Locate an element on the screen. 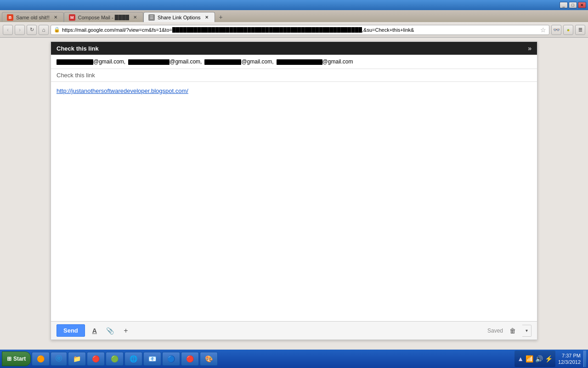  address-bar: ‹ › ↻ ⌂ 🔒 https://mail.google.com/mail/?… is located at coordinates (294, 30).